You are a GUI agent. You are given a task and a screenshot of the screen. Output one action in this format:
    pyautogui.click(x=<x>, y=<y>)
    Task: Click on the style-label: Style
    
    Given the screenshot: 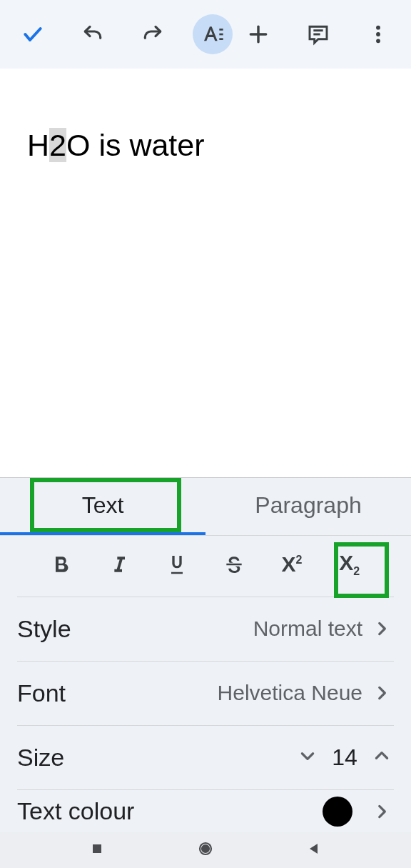 What is the action you would take?
    pyautogui.click(x=44, y=629)
    